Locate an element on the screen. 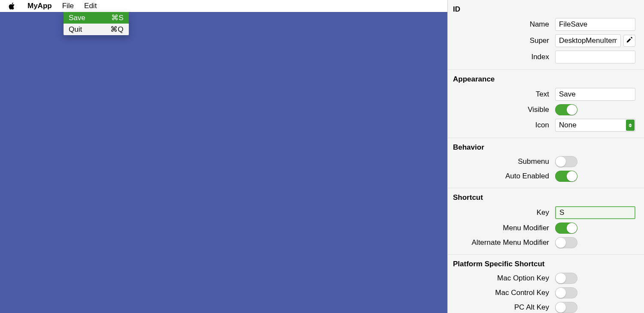 The height and width of the screenshot is (313, 644). apple-logo-icon is located at coordinates (12, 6).